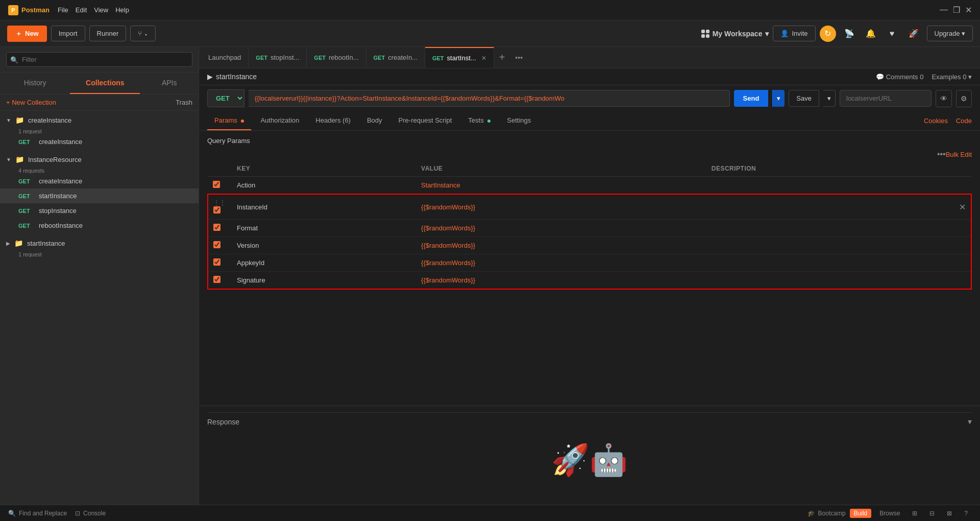 The image size is (980, 521). Describe the element at coordinates (944, 10) in the screenshot. I see `minimize-btn: —` at that location.